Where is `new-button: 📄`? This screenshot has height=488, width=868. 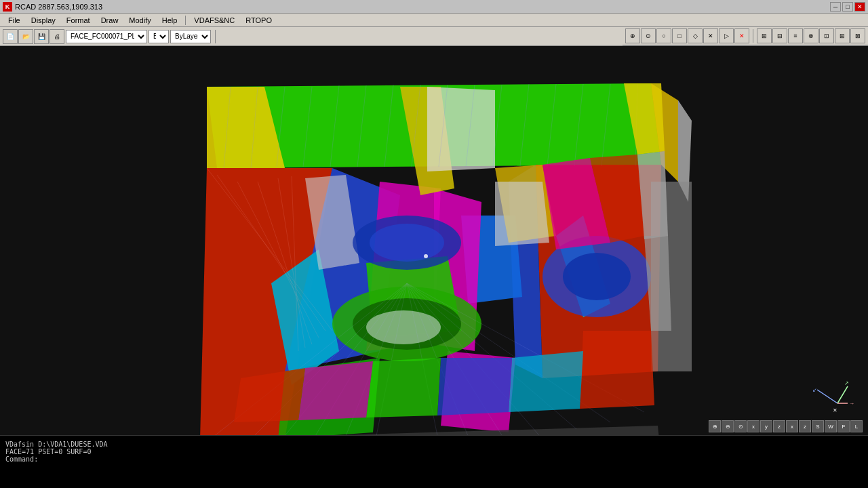
new-button: 📄 is located at coordinates (10, 37).